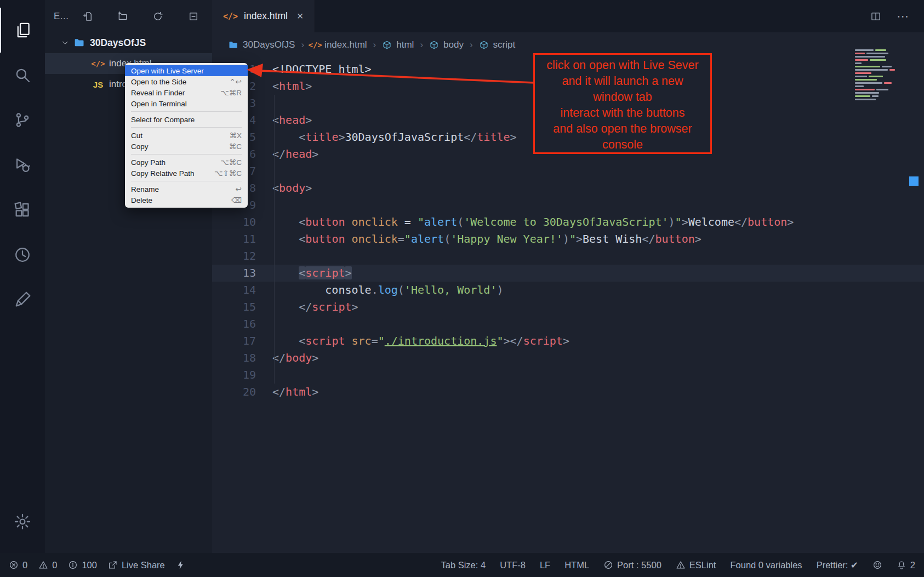 The width and height of the screenshot is (924, 577). I want to click on minimap, so click(879, 76).